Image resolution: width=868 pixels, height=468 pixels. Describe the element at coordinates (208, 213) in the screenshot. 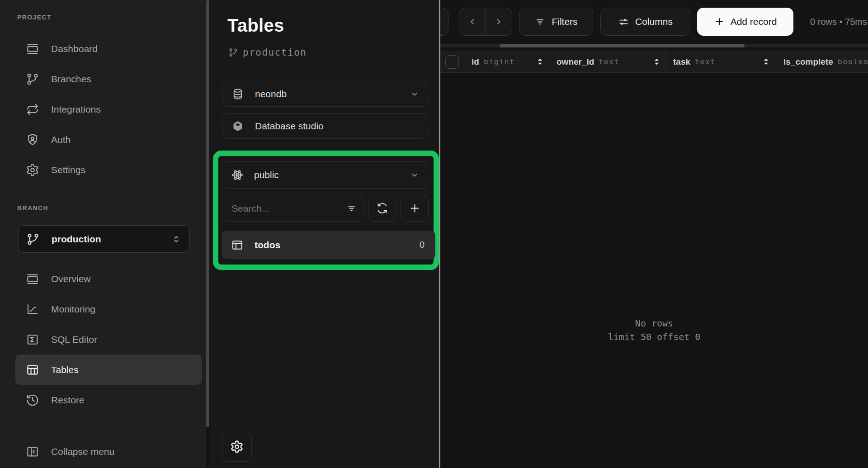

I see `sidebar-scrollbar` at that location.